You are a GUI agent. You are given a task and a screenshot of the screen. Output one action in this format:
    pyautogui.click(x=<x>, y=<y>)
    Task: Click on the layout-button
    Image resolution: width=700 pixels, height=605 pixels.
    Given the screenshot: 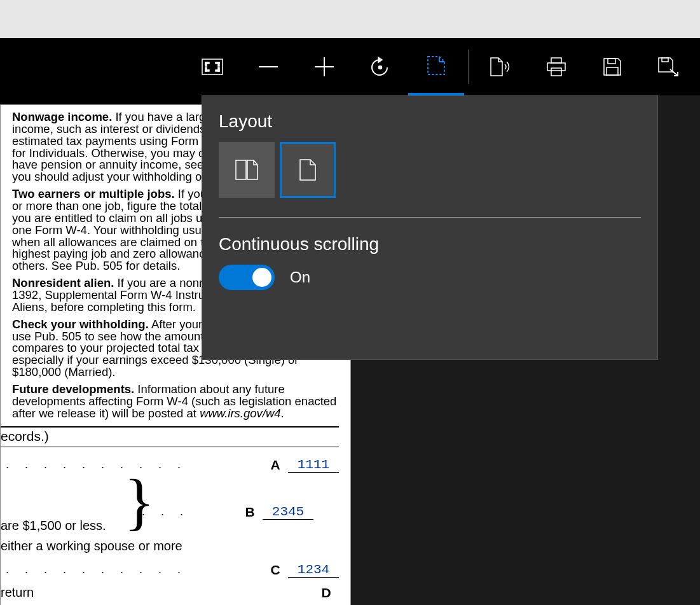 What is the action you would take?
    pyautogui.click(x=436, y=67)
    